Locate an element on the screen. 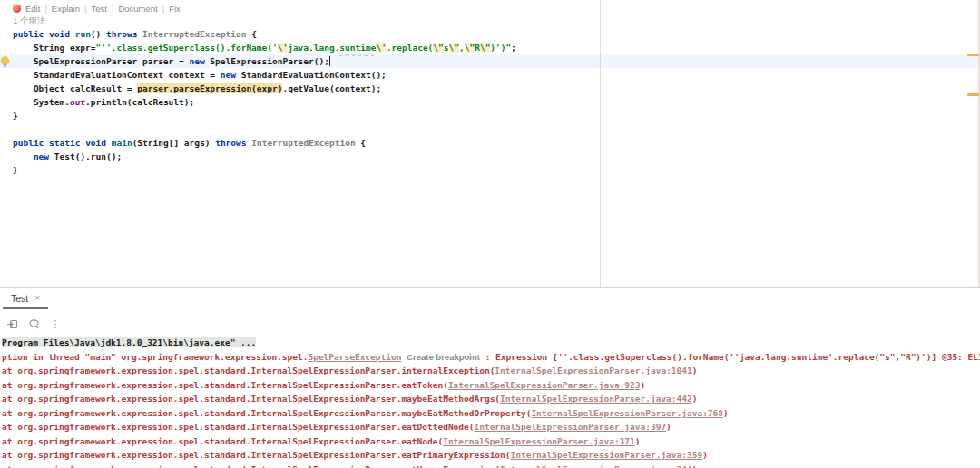 The height and width of the screenshot is (468, 980). code-token: java.lang. is located at coordinates (314, 47).